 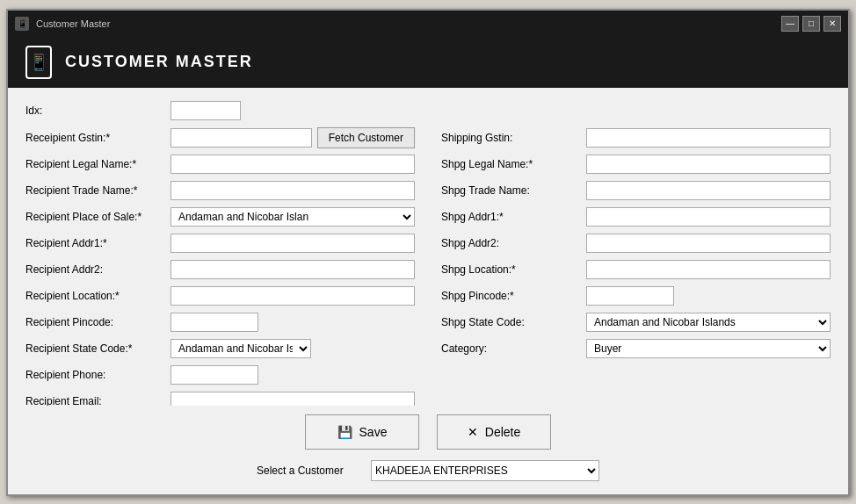 I want to click on recipient-location-row: Recipient Location:*, so click(x=220, y=296).